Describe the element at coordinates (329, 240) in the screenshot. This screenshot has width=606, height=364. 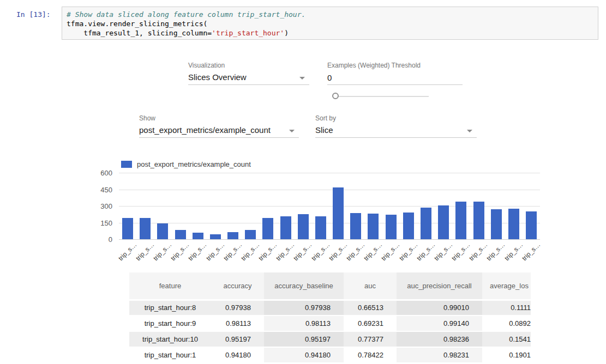
I see `x-axis-line` at that location.